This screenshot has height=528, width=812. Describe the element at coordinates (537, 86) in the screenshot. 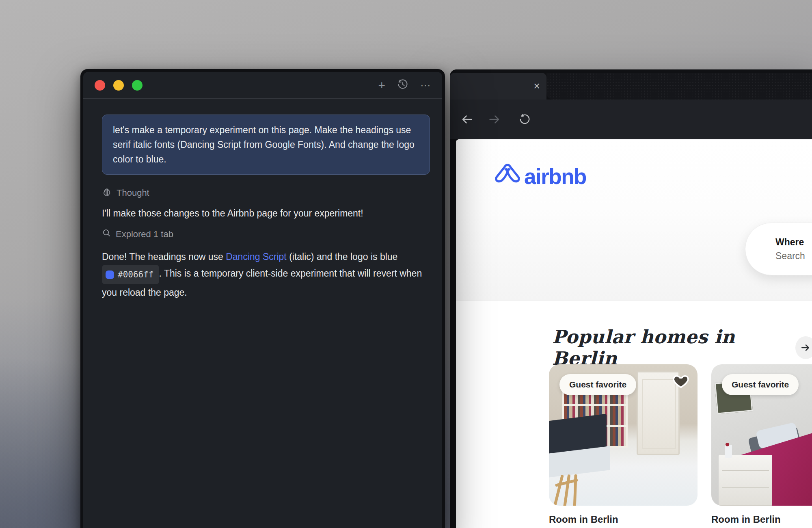

I see `tab-close-icon: ×` at that location.